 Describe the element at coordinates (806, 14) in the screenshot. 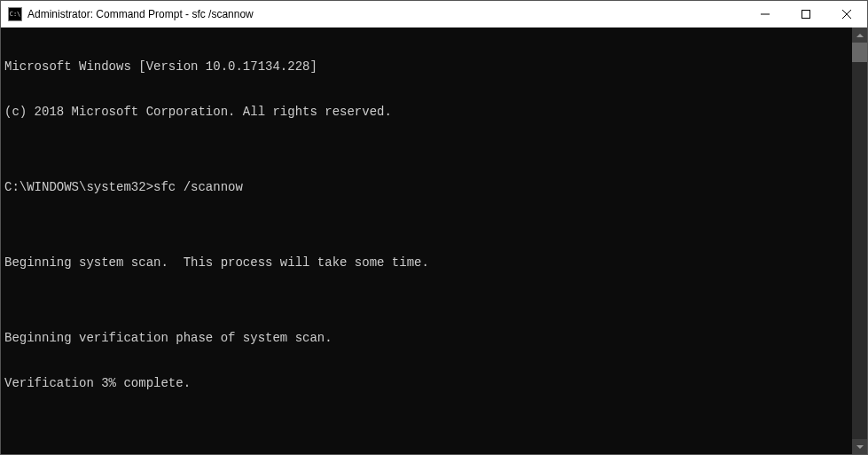

I see `maximize-button` at that location.